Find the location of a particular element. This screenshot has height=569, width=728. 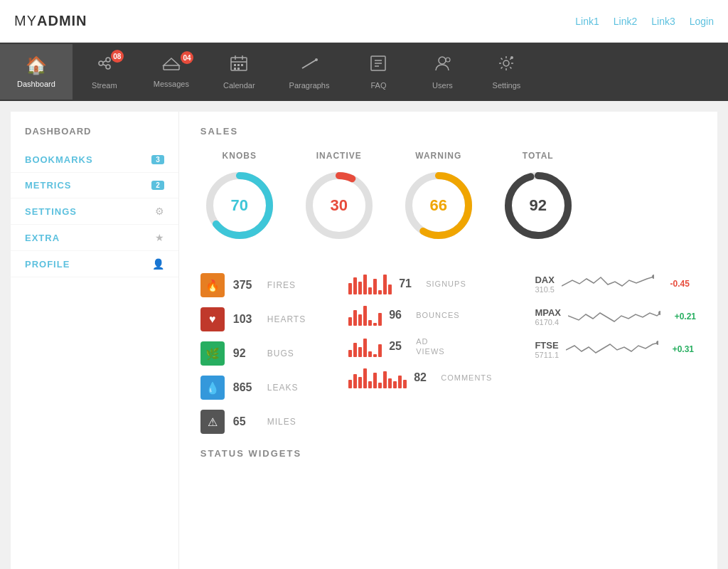

mpax-change: +0.21 is located at coordinates (682, 317).